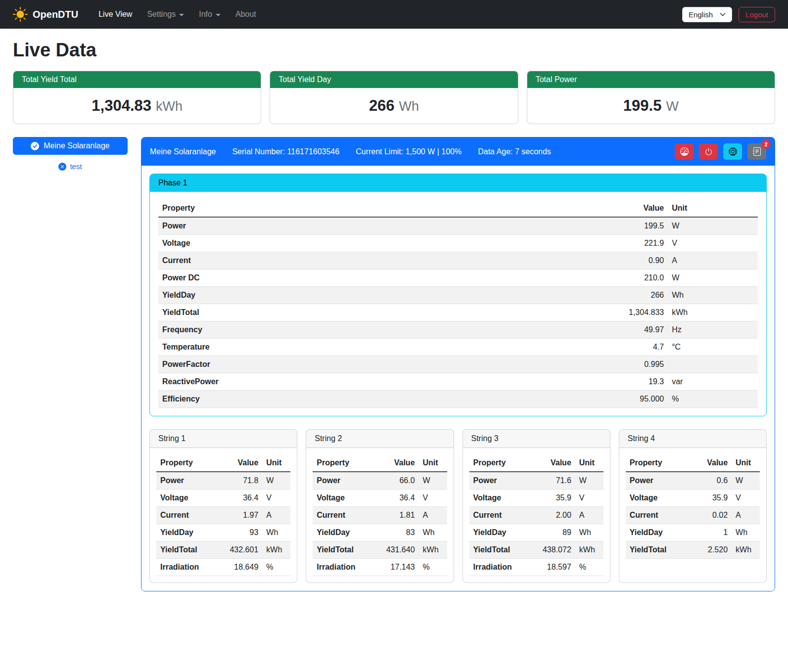  Describe the element at coordinates (380, 506) in the screenshot. I see `string-card-2: String 2 Property Value Unit` at that location.